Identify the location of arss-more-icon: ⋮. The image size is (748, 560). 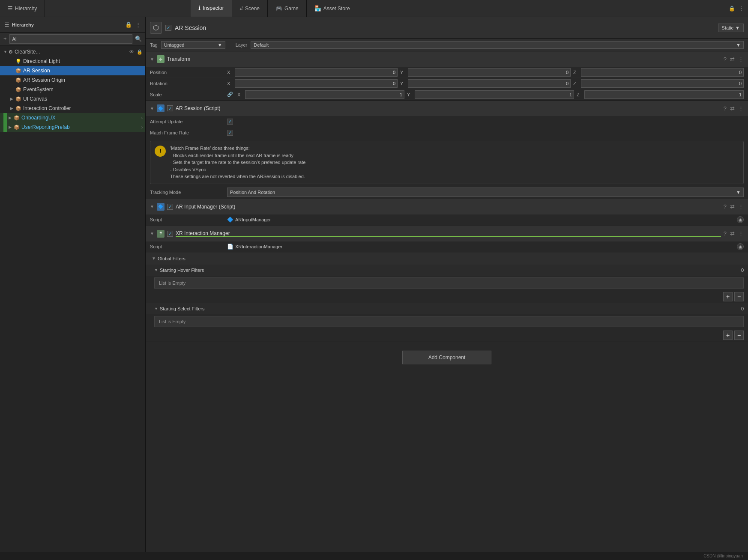
(741, 109).